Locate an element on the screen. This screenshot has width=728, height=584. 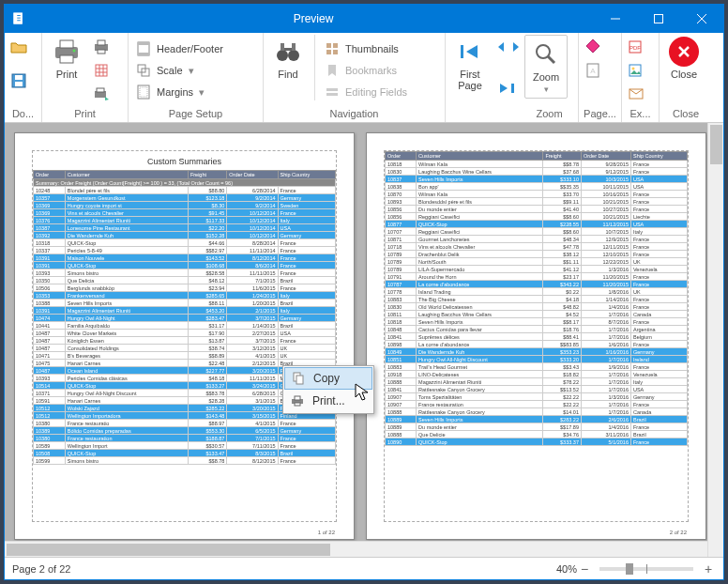
close-button: Close is located at coordinates (684, 58).